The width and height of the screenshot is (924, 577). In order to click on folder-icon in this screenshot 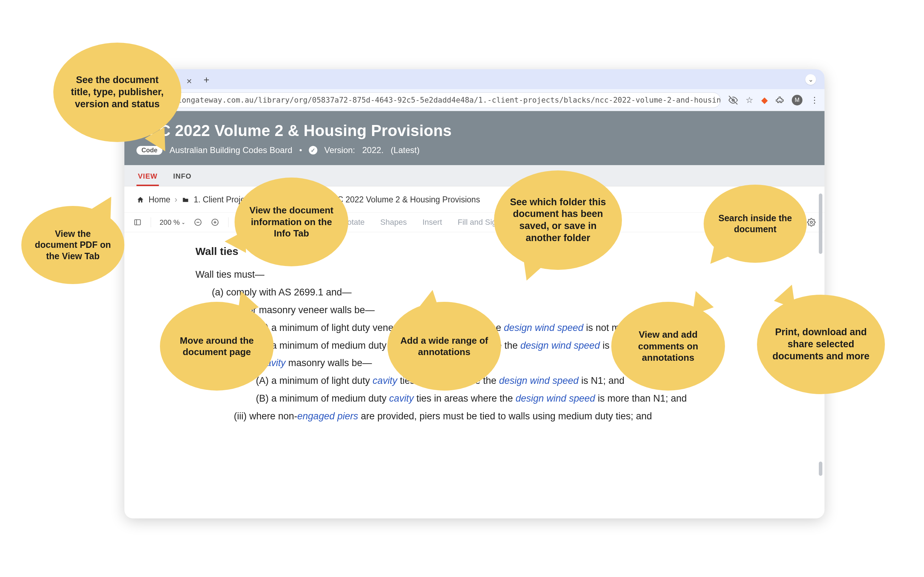, I will do `click(186, 200)`.